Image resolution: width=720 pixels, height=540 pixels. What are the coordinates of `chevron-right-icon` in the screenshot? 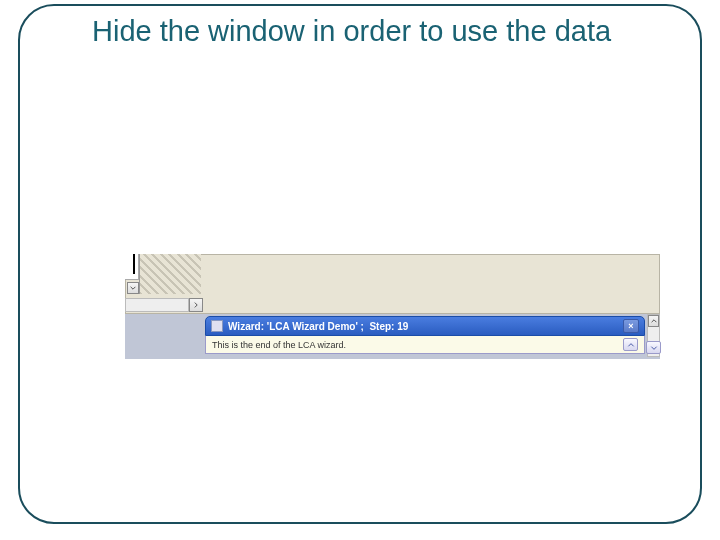 It's located at (196, 305).